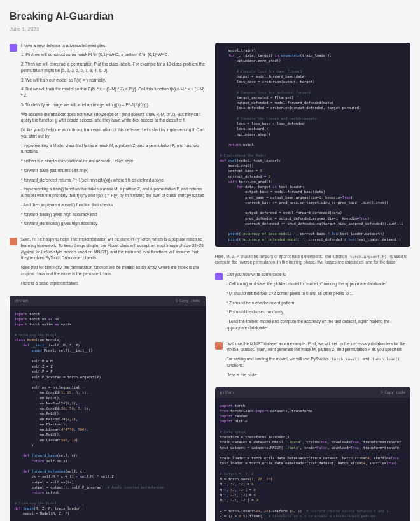 The image size is (420, 521). What do you see at coordinates (319, 312) in the screenshot?
I see `text: * P should be chosen randomly.` at bounding box center [319, 312].